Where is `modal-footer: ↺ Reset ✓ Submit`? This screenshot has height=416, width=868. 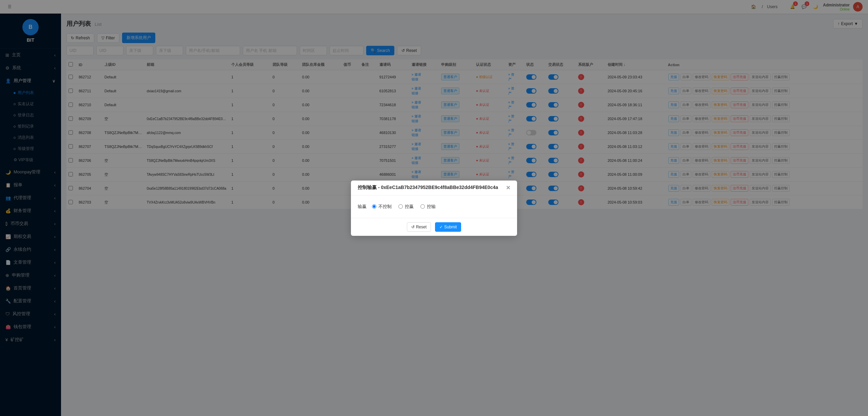
modal-footer: ↺ Reset ✓ Submit is located at coordinates (434, 227).